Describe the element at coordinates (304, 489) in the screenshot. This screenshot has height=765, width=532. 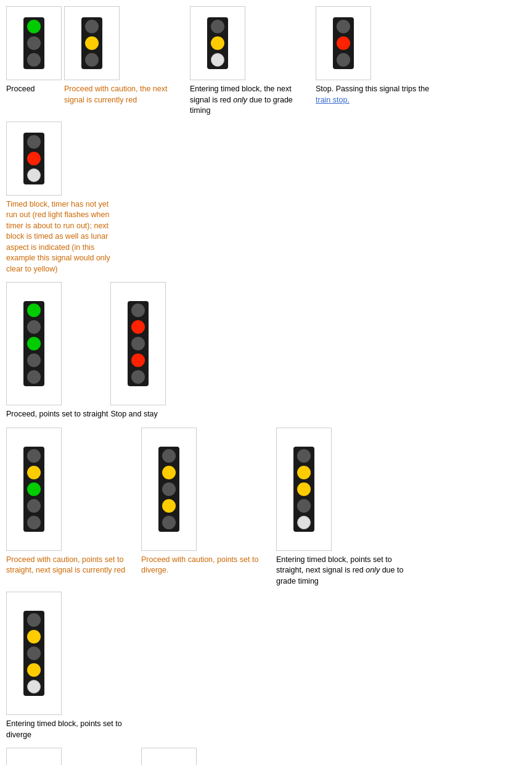
I see `signal-box-s10` at that location.